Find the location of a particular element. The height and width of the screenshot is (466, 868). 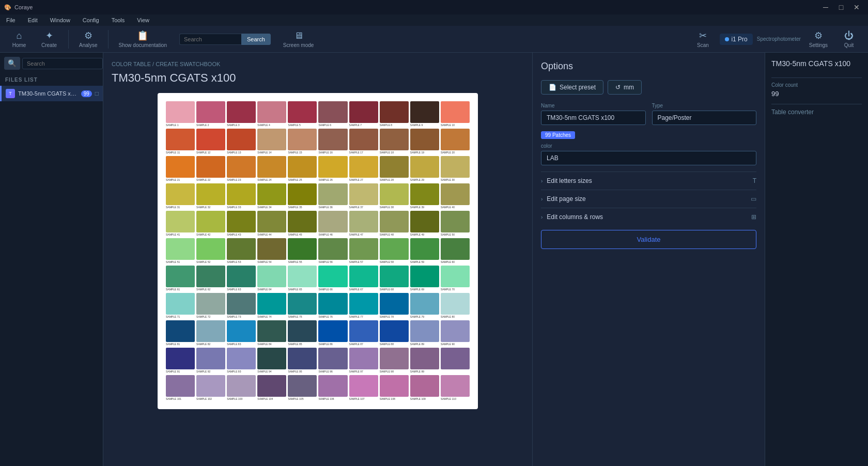

badge-label: 99 Patches is located at coordinates (558, 135).